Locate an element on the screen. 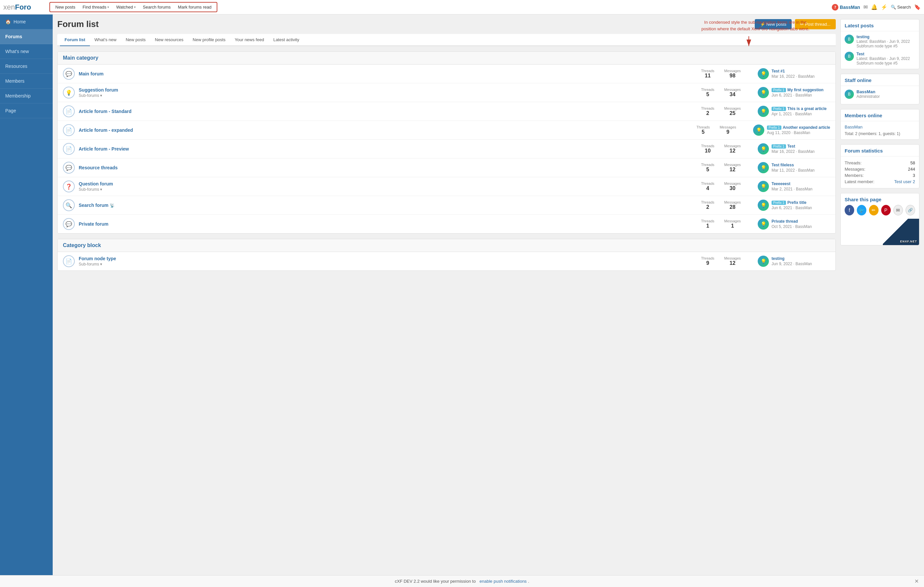 This screenshot has height=587, width=924. sidebar-item-members: Members is located at coordinates (26, 81).